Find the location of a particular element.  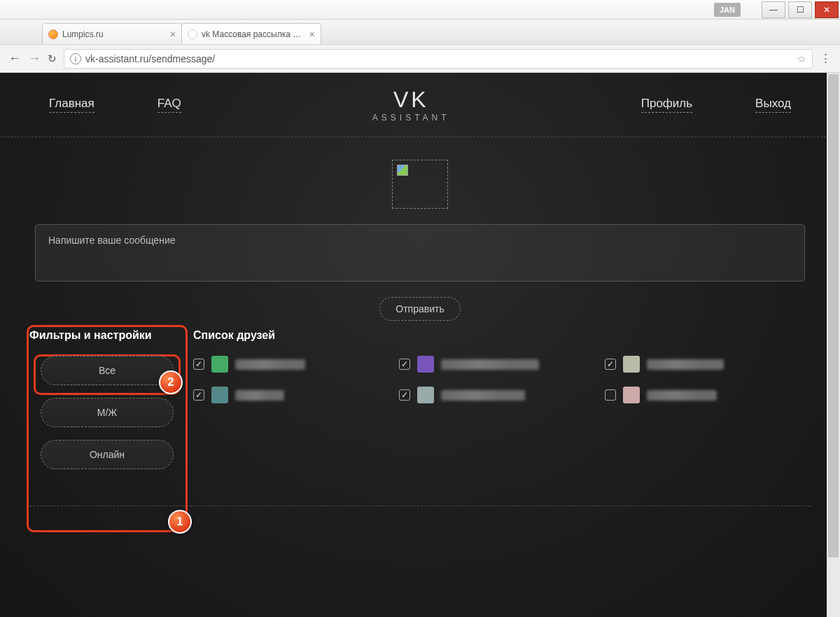

filter-all-button: Все 2 is located at coordinates (107, 370).